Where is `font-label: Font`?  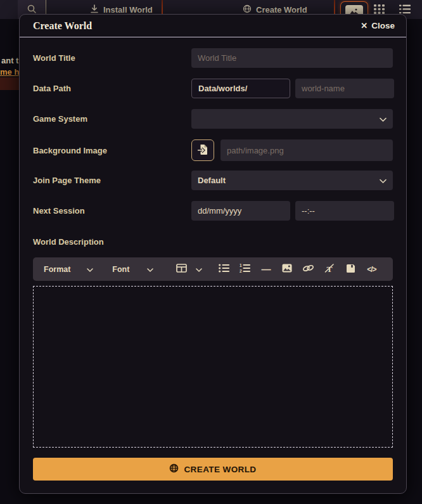
font-label: Font is located at coordinates (120, 269).